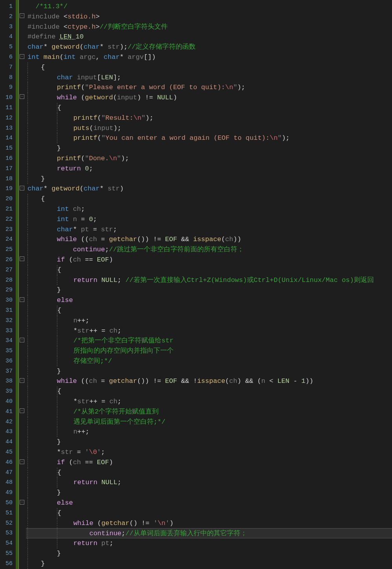  Describe the element at coordinates (209, 361) in the screenshot. I see `code-line: 存储空间;*/` at that location.